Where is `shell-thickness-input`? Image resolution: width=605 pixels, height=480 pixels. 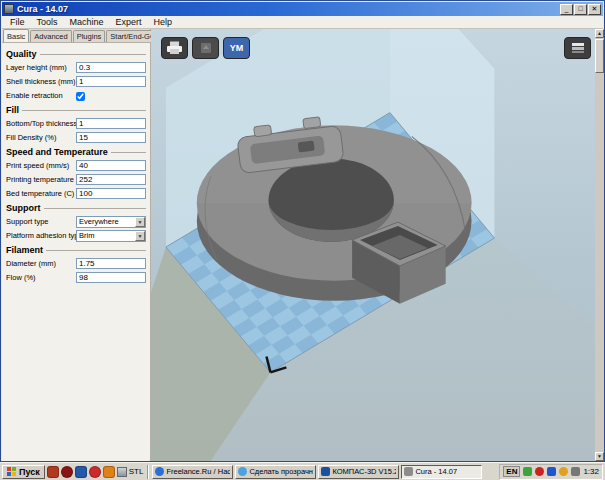 shell-thickness-input is located at coordinates (111, 82).